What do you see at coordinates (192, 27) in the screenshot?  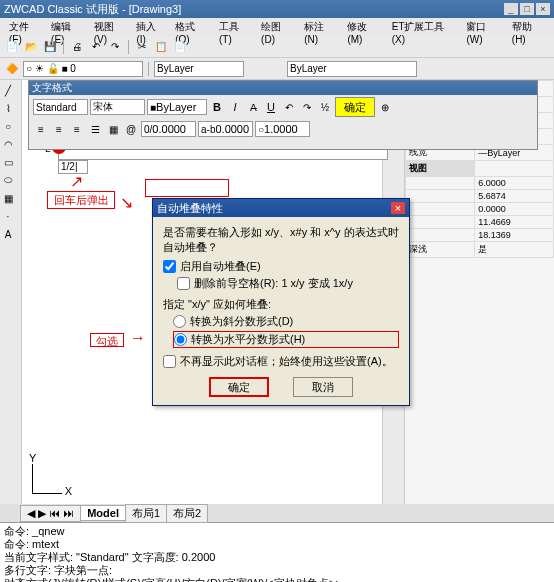 I see `menu-format: 格式(O)` at bounding box center [192, 27].